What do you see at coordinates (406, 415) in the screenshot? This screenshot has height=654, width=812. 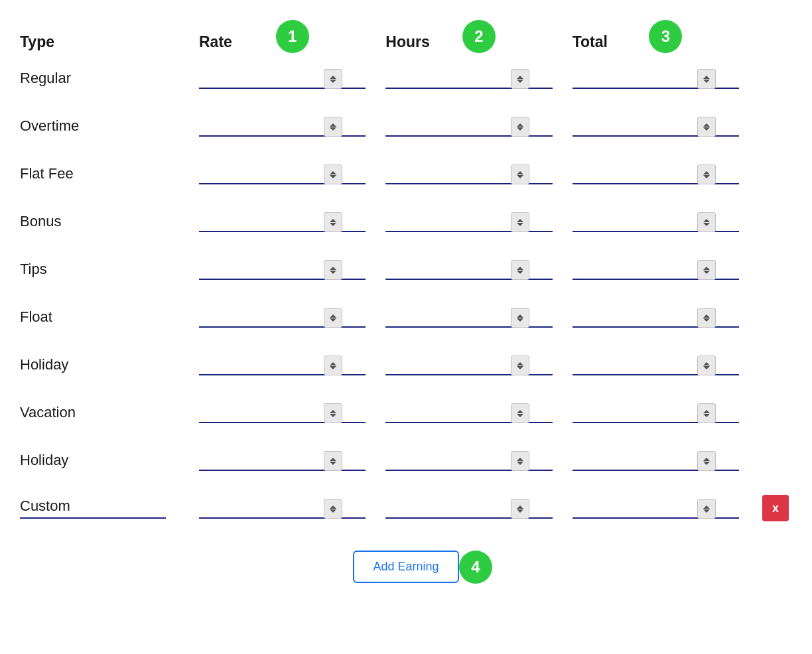 I see `table-row: Vacation` at bounding box center [406, 415].